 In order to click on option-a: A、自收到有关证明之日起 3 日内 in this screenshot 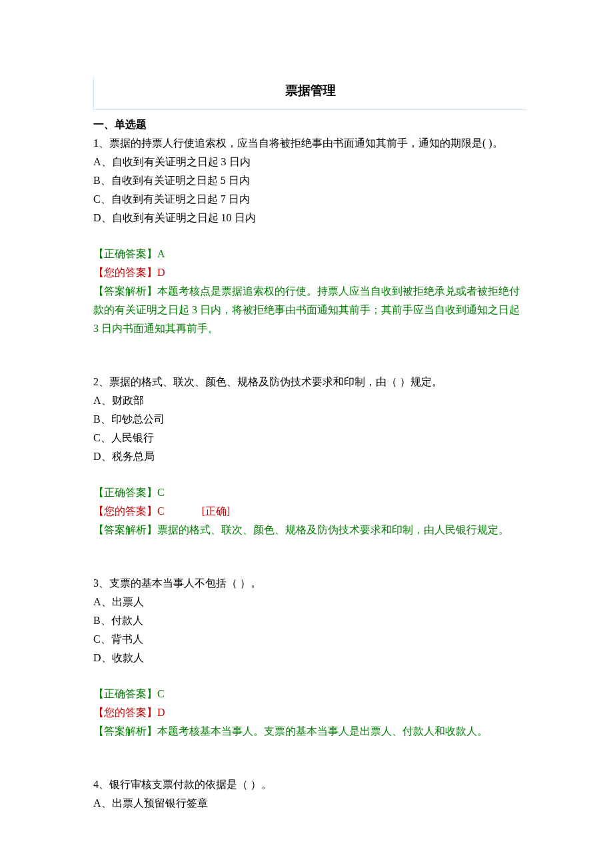, I will do `click(310, 162)`.